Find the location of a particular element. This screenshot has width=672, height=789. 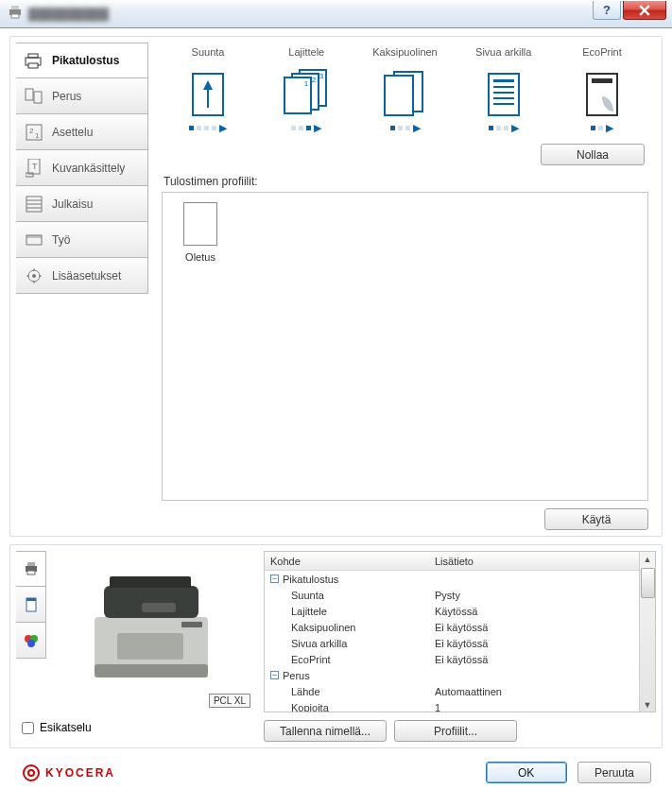

summary-scrollbar: ▲ ▼ is located at coordinates (646, 631).